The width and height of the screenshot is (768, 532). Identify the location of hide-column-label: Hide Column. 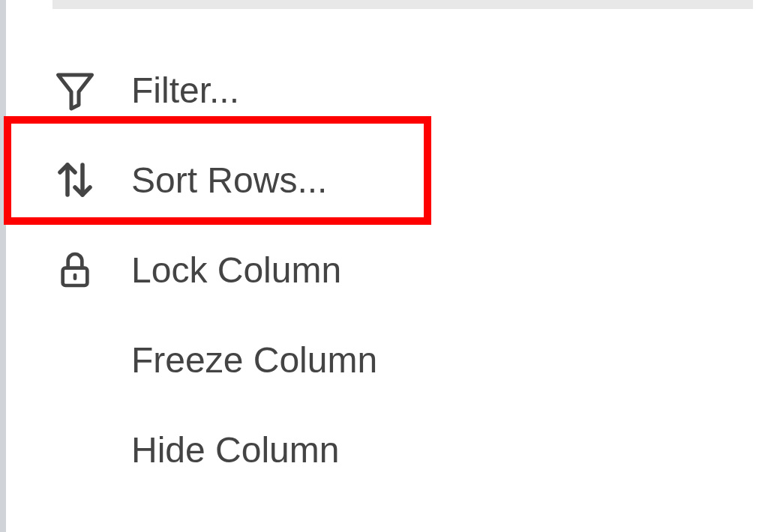
(236, 450).